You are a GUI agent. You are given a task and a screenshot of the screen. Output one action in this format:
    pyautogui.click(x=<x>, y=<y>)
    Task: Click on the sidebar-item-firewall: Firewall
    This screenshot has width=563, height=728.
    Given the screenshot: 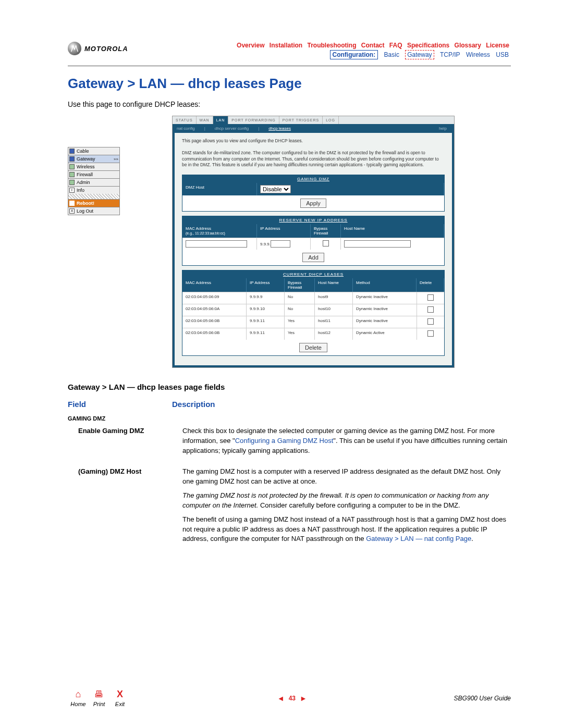 What is the action you would take?
    pyautogui.click(x=94, y=174)
    